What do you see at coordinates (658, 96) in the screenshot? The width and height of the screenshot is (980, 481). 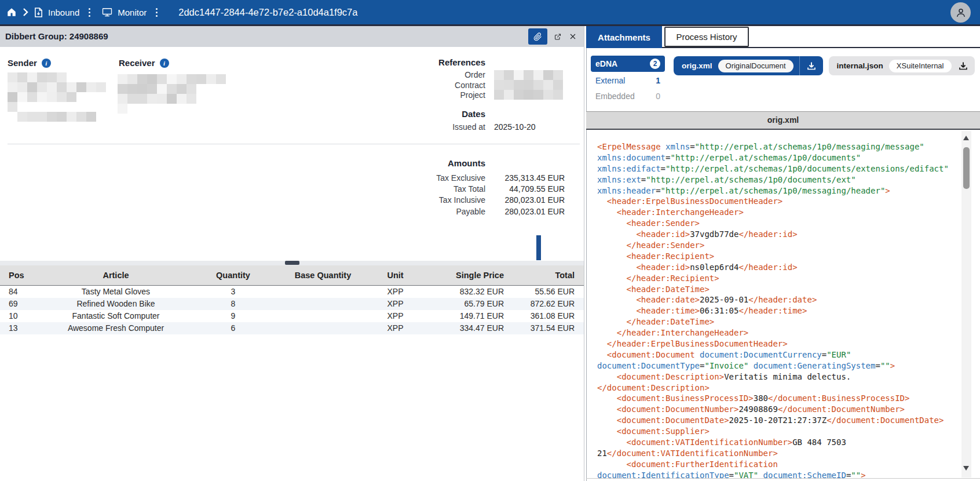 I see `source-count-badge: 0` at bounding box center [658, 96].